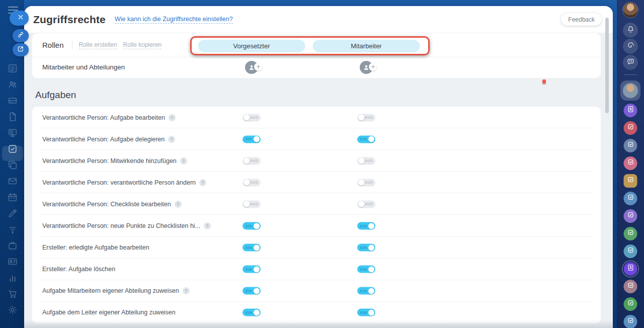 The image size is (644, 328). Describe the element at coordinates (316, 270) in the screenshot. I see `permission-row: Ersteller: Aufgabe löschen EIN EIN` at that location.